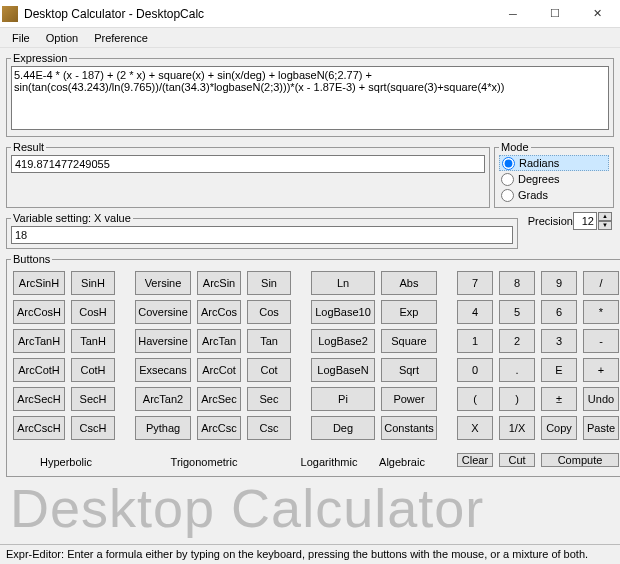  What do you see at coordinates (601, 399) in the screenshot?
I see `btn-undo: Undo` at bounding box center [601, 399].